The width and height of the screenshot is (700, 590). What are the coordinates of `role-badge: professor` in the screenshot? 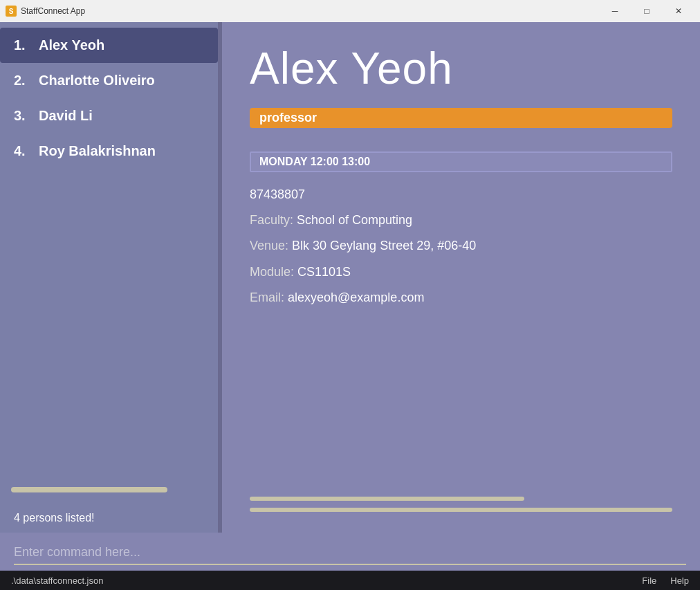 It's located at (461, 118).